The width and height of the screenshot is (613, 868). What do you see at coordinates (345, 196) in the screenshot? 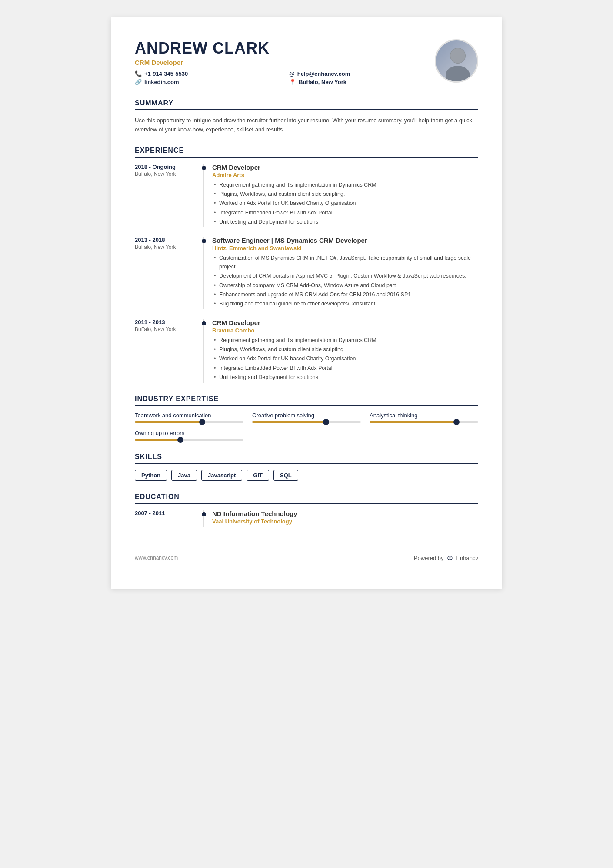
I see `exp-right: CRM Developer Admire Arts Requirement ga…` at bounding box center [345, 196].